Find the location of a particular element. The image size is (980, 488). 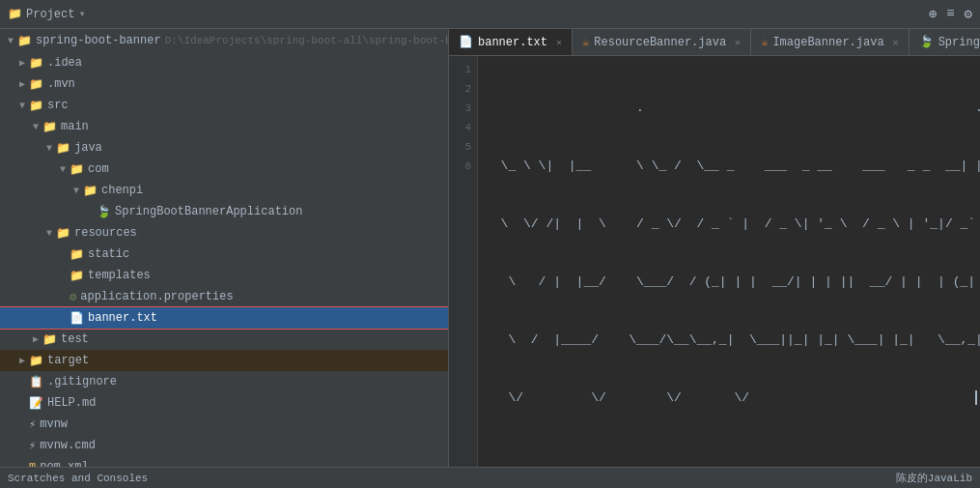

test-label: test is located at coordinates (75, 339).